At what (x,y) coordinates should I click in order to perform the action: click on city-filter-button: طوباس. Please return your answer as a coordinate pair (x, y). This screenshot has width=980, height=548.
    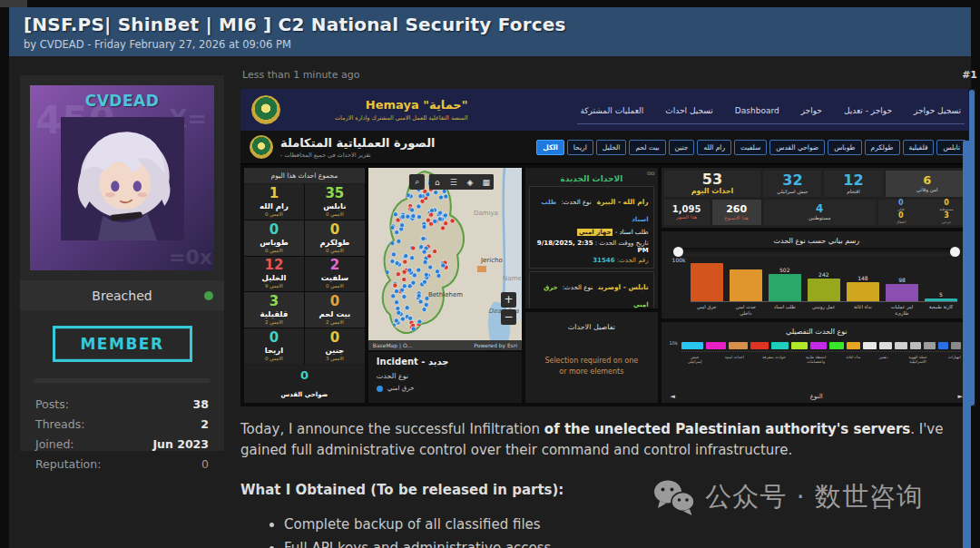
    Looking at the image, I should click on (844, 147).